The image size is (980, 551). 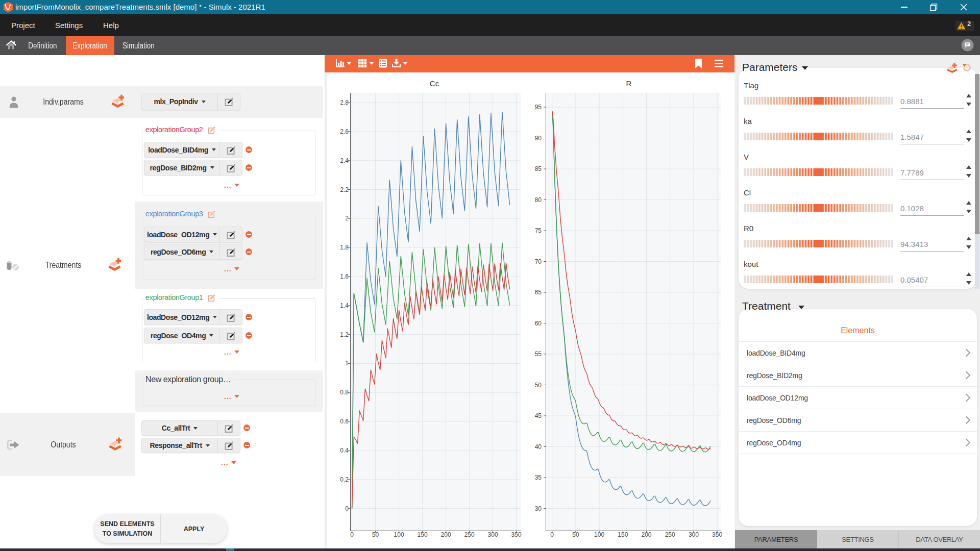 I want to click on svg-text: 0.2, so click(x=344, y=480).